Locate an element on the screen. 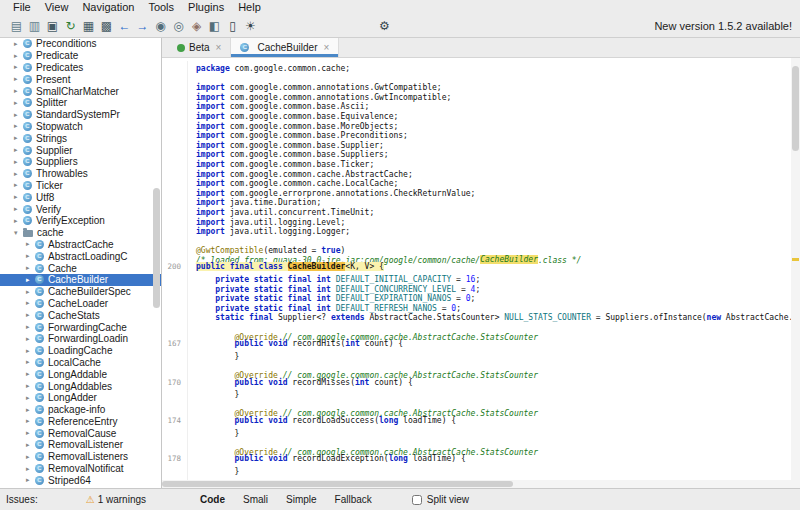  sidebar-item-forwardingloadin: ▸CForwardingLoadin is located at coordinates (80, 339).